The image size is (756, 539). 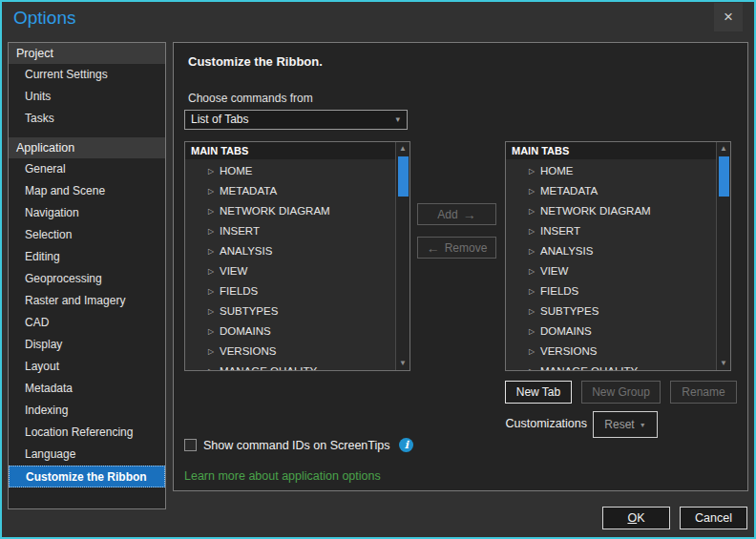 What do you see at coordinates (87, 235) in the screenshot?
I see `sidebar-item-selection: Selection` at bounding box center [87, 235].